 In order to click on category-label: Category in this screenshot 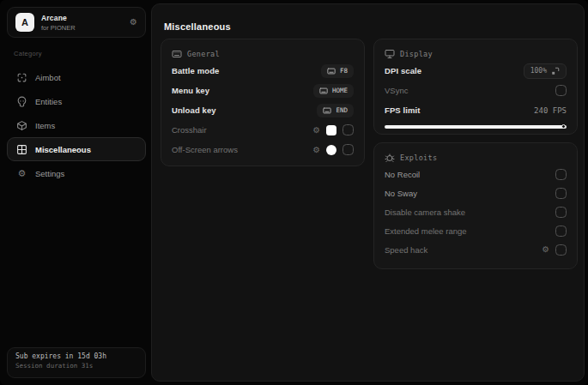, I will do `click(27, 53)`.